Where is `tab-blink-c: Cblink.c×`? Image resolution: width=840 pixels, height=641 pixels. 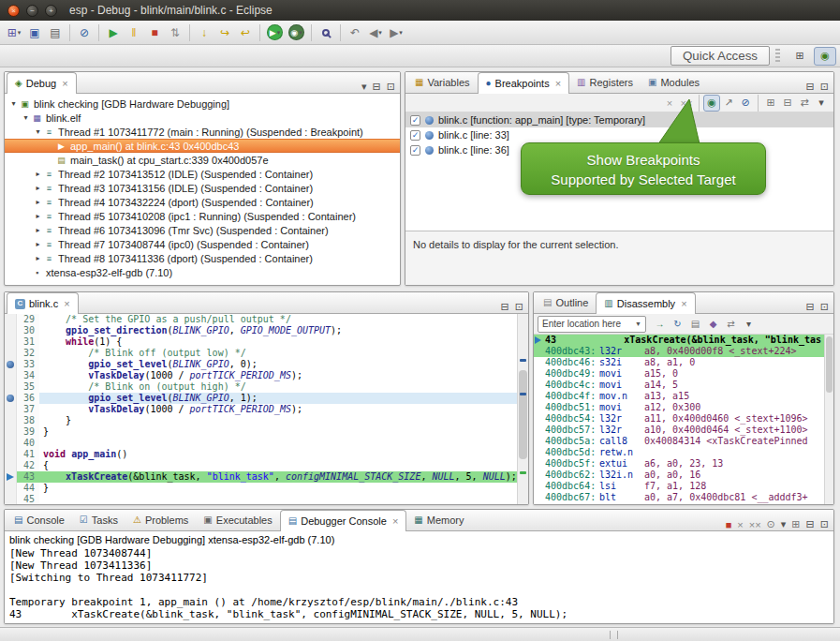 tab-blink-c: Cblink.c× is located at coordinates (43, 304).